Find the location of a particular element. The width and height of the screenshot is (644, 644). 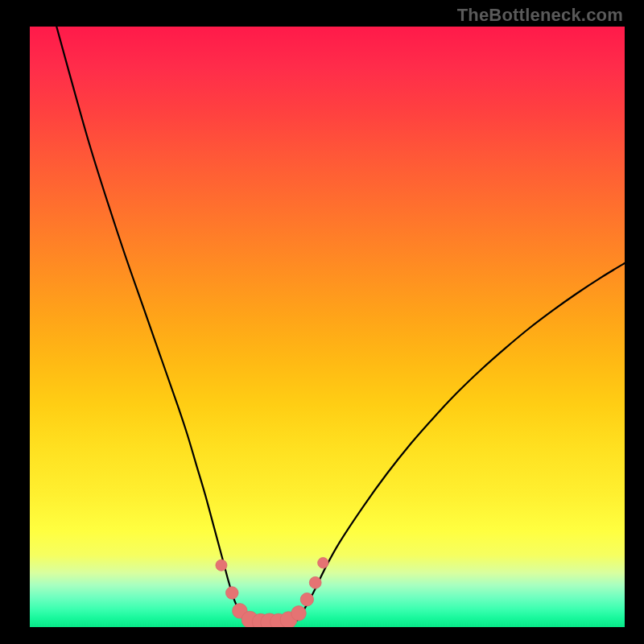

watermark-label: TheBottleneck.com is located at coordinates (540, 15).